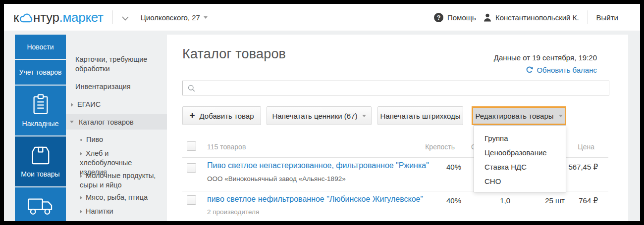  Describe the element at coordinates (519, 116) in the screenshot. I see `edit-products-button: Редактировать товары` at that location.